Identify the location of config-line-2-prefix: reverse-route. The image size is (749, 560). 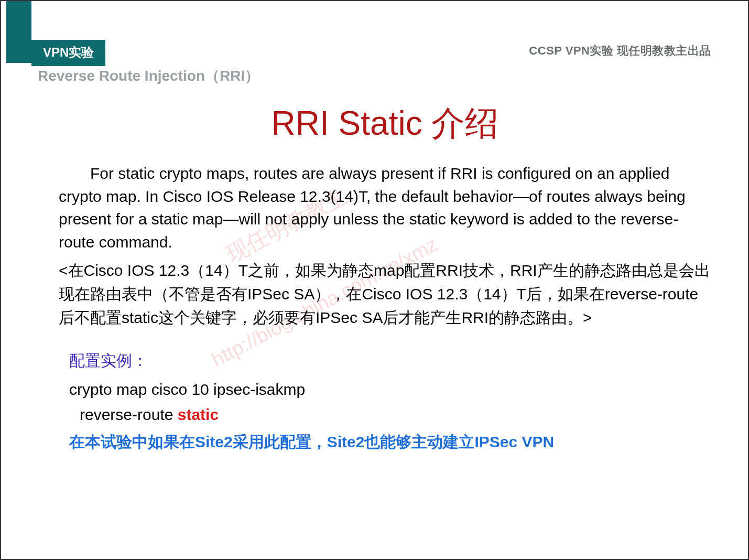
(129, 414).